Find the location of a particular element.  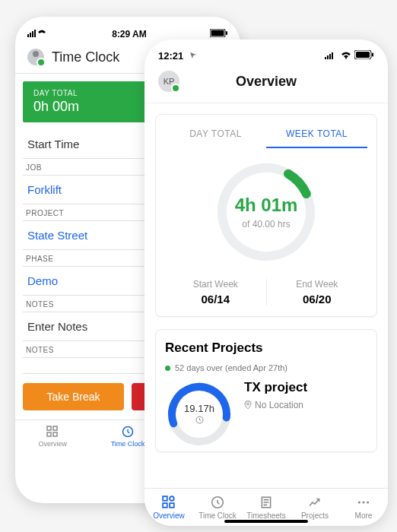

progress-ring: 4h 01m of 40.00 hrs is located at coordinates (266, 212).